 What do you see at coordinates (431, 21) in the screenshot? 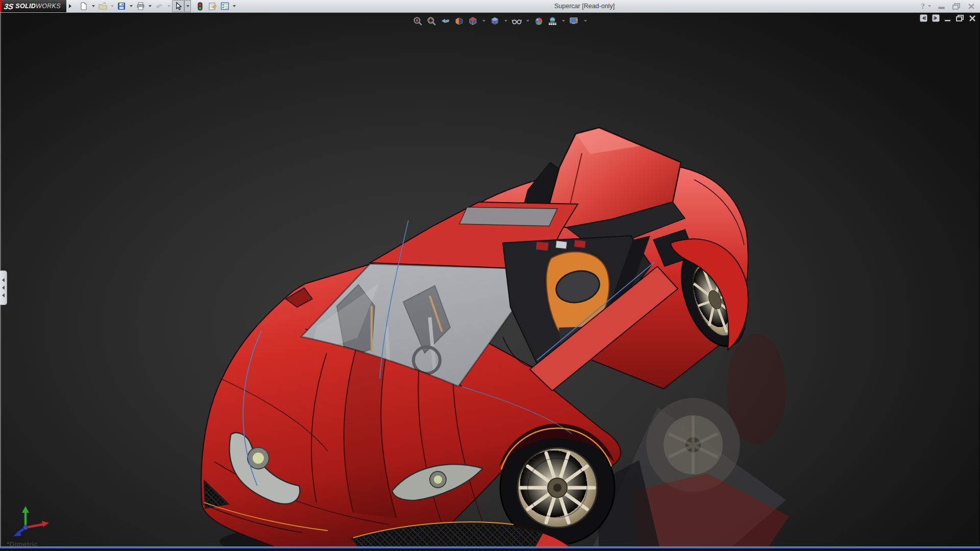
I see `zoom-to-area-button` at bounding box center [431, 21].